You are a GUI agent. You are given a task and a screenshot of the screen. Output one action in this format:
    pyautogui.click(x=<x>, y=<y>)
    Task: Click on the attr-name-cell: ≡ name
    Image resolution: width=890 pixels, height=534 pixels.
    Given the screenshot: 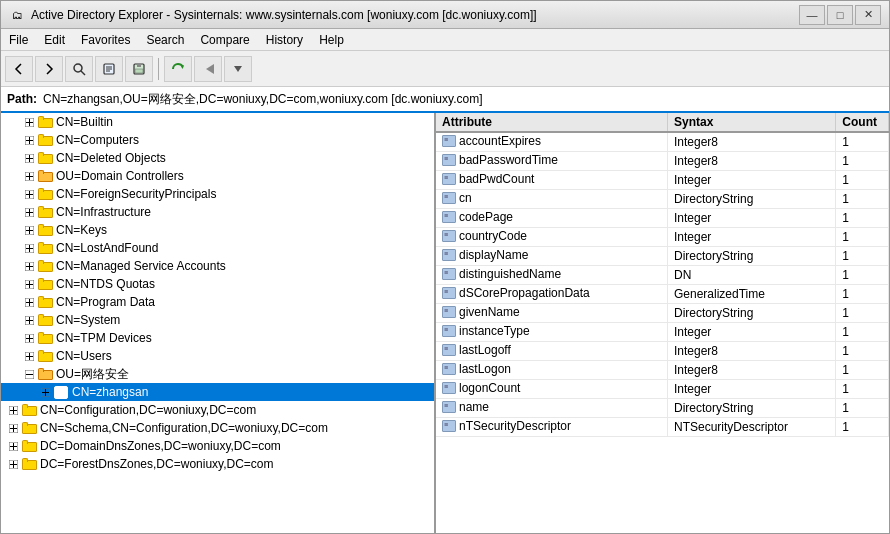 What is the action you would take?
    pyautogui.click(x=552, y=408)
    